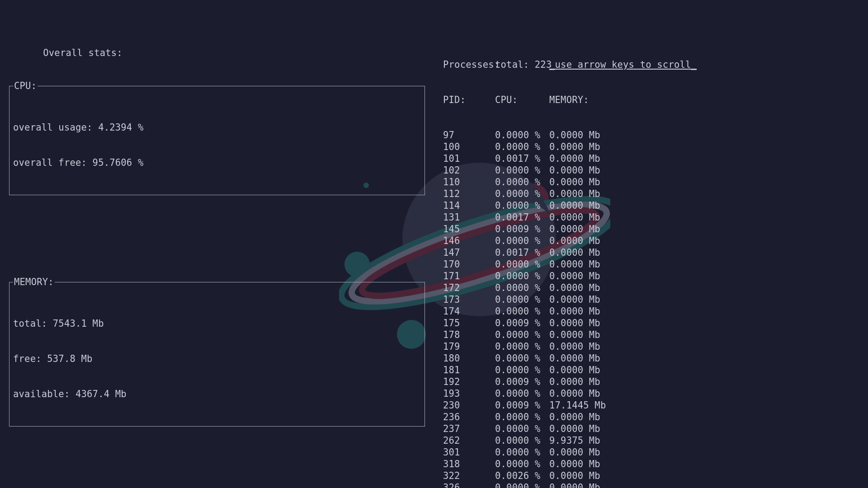  What do you see at coordinates (469, 135) in the screenshot?
I see `process-pid: 97` at bounding box center [469, 135].